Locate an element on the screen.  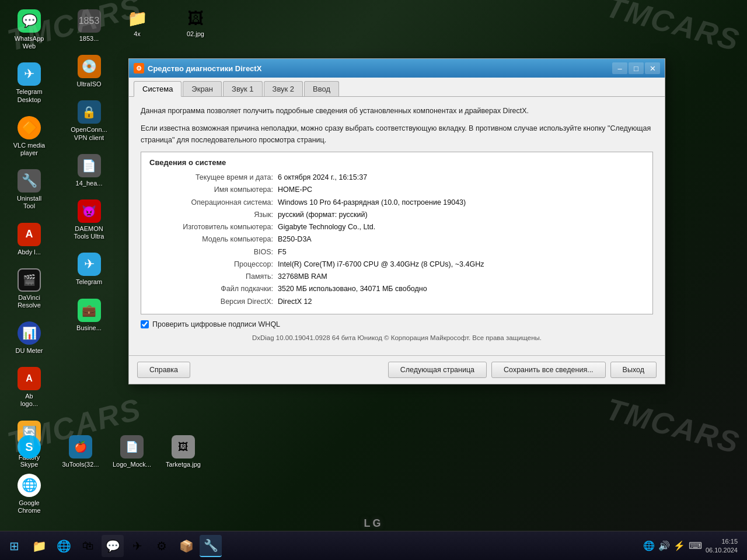
1853-label: 1853... is located at coordinates (89, 38).